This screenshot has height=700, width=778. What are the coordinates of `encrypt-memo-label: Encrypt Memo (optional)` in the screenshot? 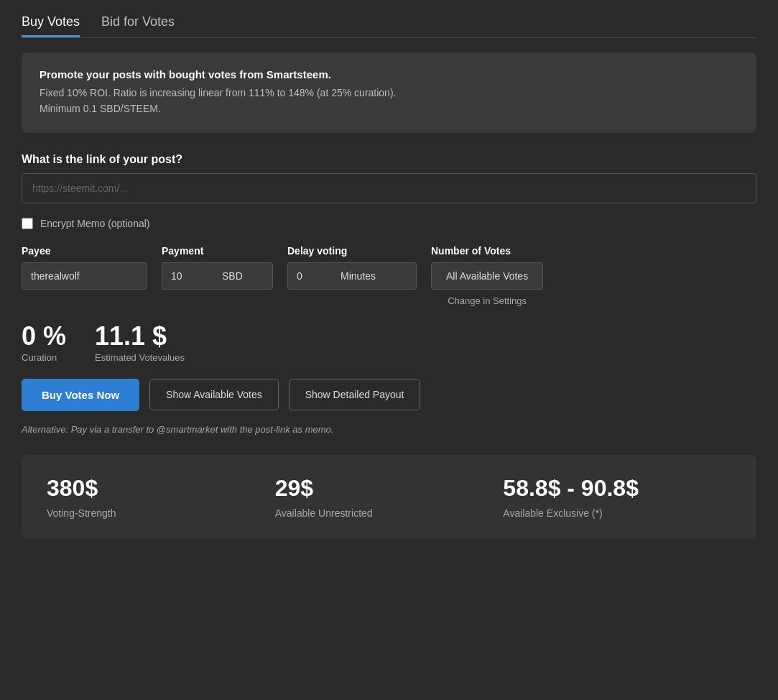 It's located at (95, 224).